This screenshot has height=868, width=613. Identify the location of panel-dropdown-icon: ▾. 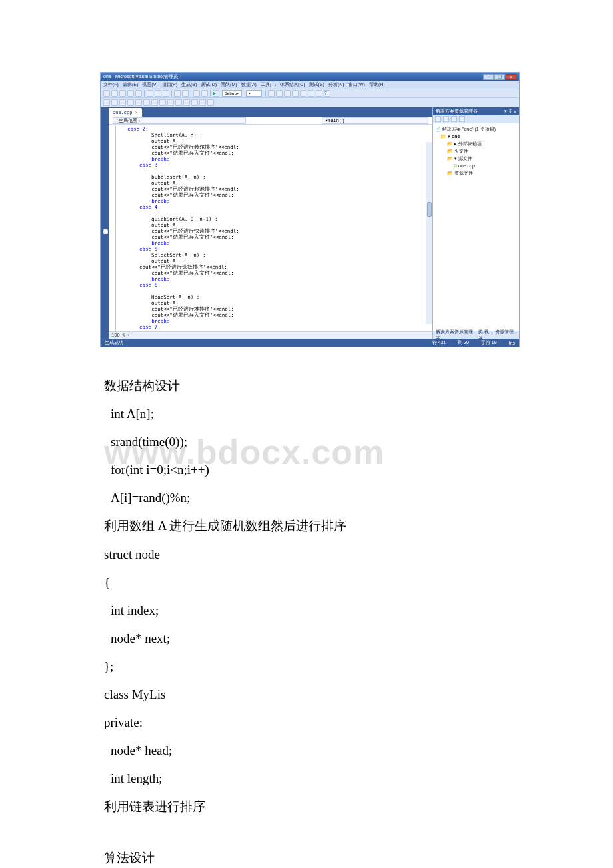
(506, 111).